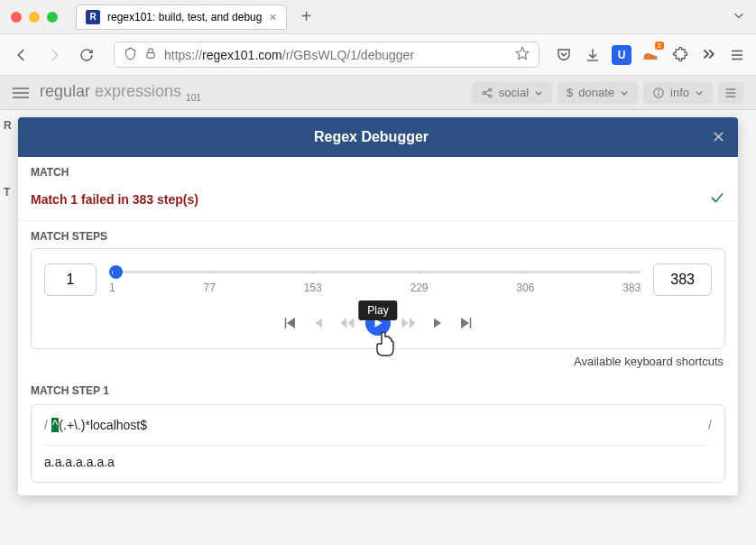 This screenshot has width=756, height=545. What do you see at coordinates (737, 55) in the screenshot?
I see `app-menu-icon` at bounding box center [737, 55].